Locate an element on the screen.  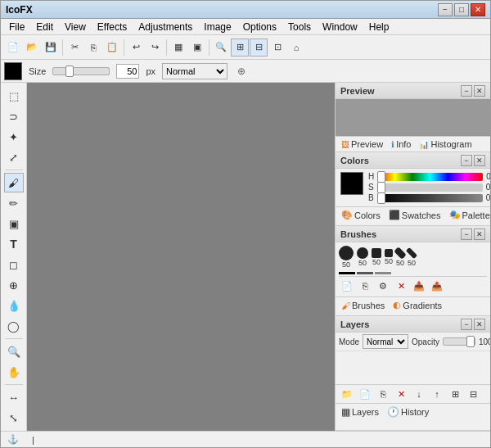
zoom-button: 🔍 is located at coordinates (221, 48).